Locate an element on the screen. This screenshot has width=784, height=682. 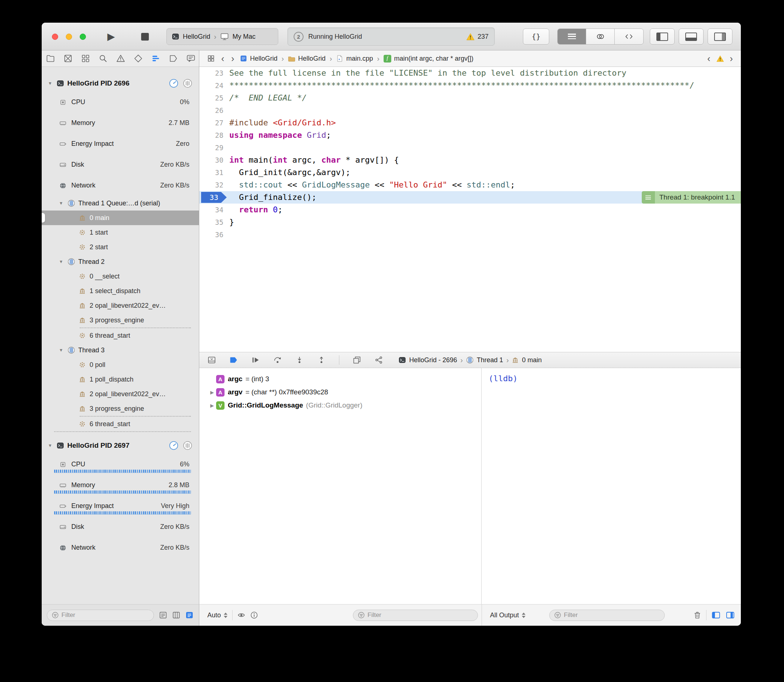
stack-frame-row: 1 poll_dispatch is located at coordinates (120, 379).